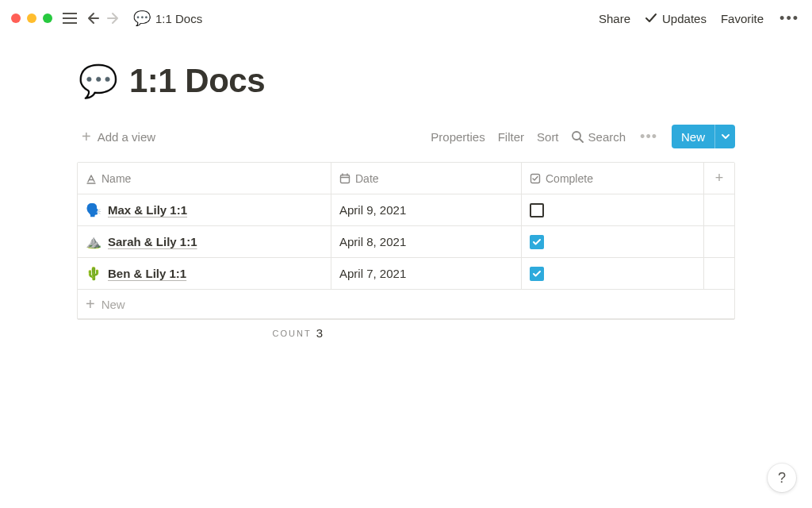 The image size is (812, 508). What do you see at coordinates (676, 19) in the screenshot?
I see `updates-button: Updates` at bounding box center [676, 19].